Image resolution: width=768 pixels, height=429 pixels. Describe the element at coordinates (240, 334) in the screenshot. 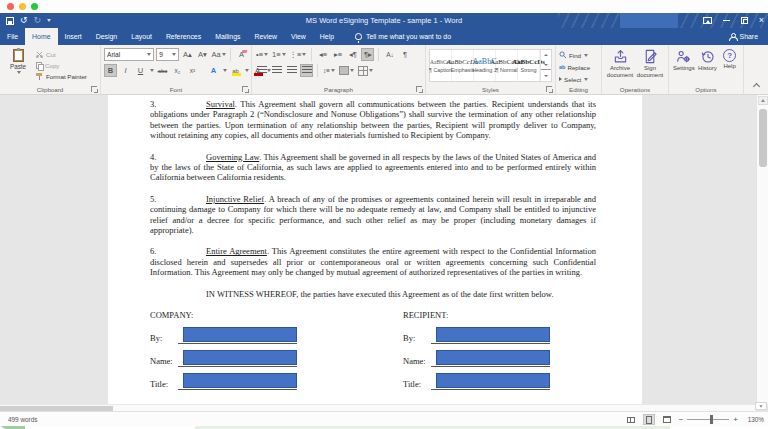

I see `signature-field-company-by` at that location.